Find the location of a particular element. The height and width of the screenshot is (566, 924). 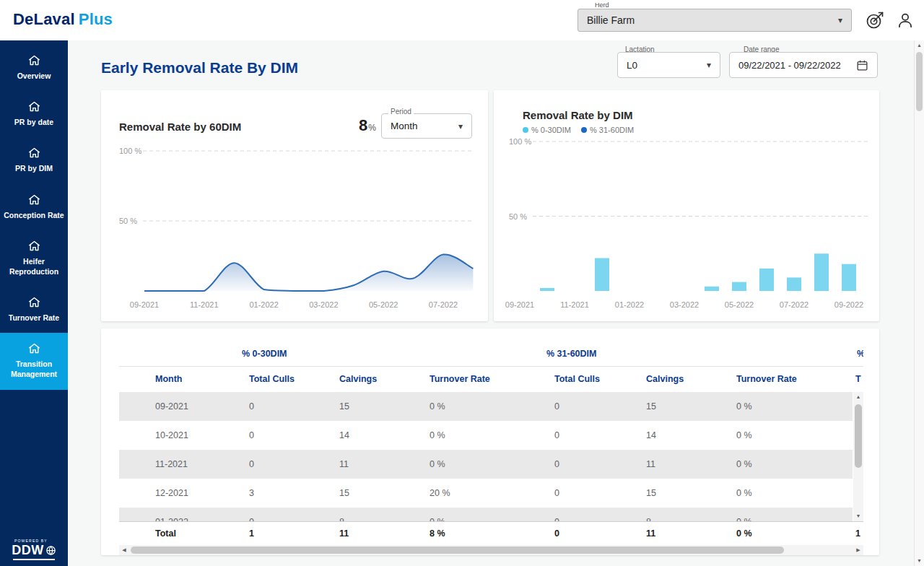

scroll-down-arrow: ▼ is located at coordinates (858, 516).